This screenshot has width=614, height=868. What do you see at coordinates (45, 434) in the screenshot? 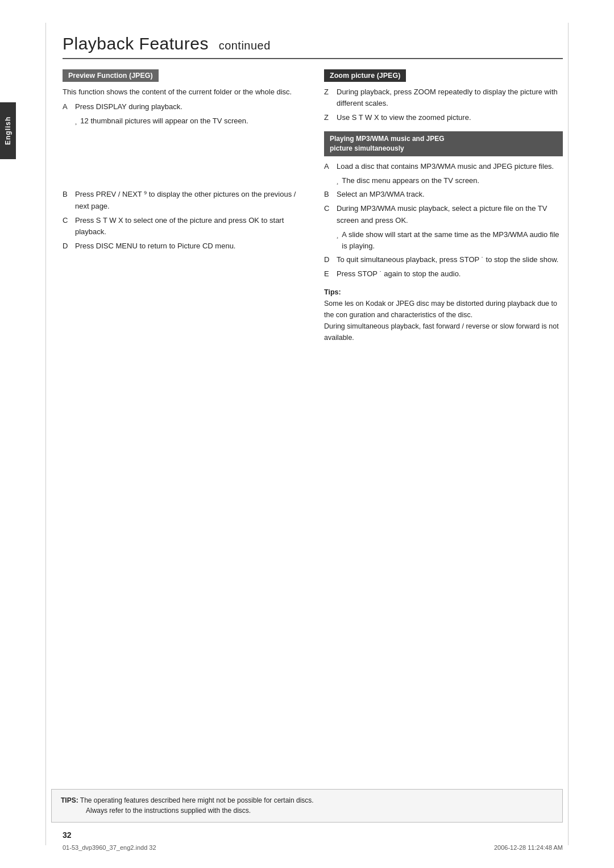
I see `border-left` at bounding box center [45, 434].